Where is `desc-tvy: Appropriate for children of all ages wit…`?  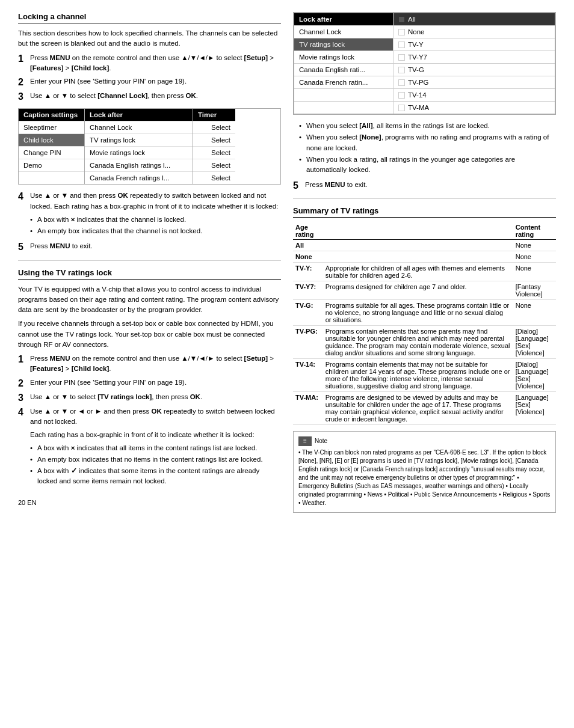 desc-tvy: Appropriate for children of all ages wit… is located at coordinates (418, 272).